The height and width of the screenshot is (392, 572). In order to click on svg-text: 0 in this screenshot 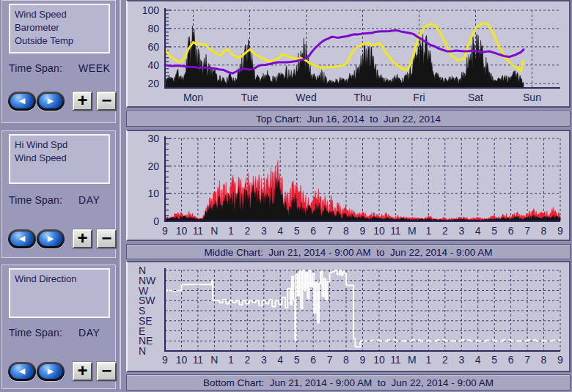, I will do `click(156, 221)`.